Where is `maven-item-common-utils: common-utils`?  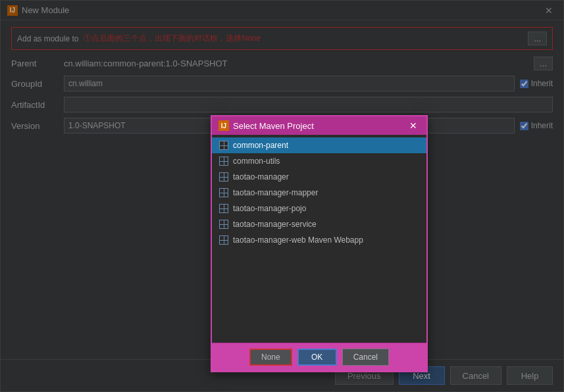
maven-item-common-utils: common-utils is located at coordinates (319, 161).